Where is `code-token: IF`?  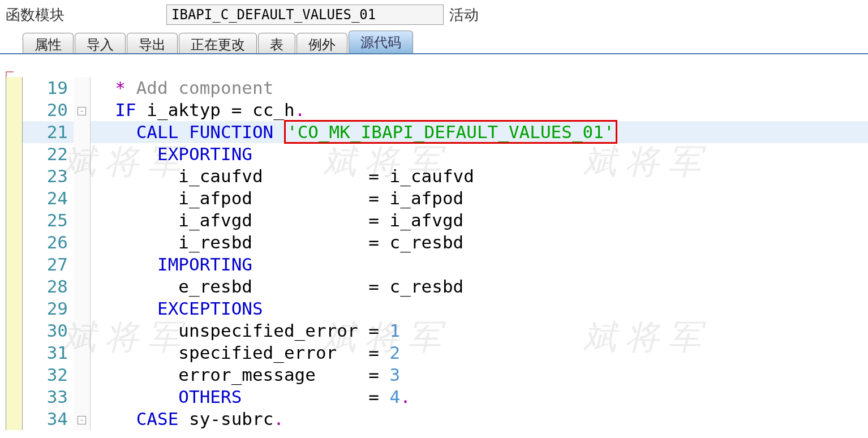
code-token: IF is located at coordinates (126, 110).